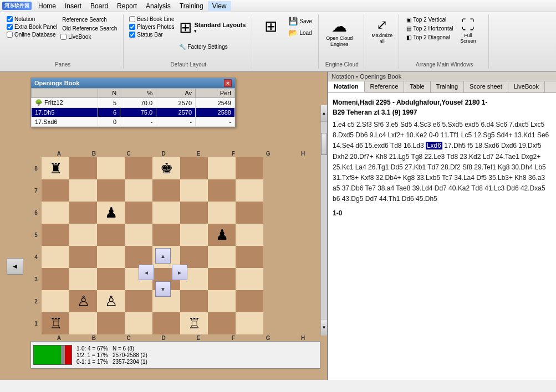 The width and height of the screenshot is (556, 392). What do you see at coordinates (163, 256) in the screenshot?
I see `nav-up-btn: ▲` at bounding box center [163, 256].